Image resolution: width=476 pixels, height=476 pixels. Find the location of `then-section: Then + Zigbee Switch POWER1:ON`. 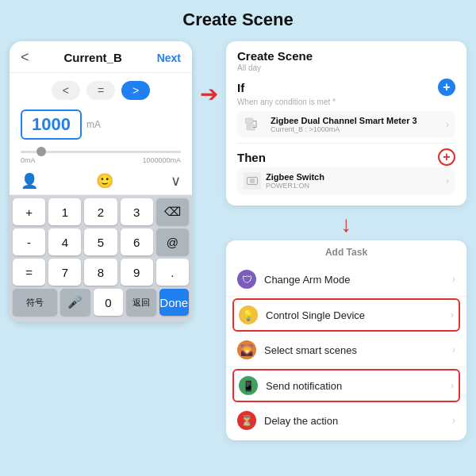

then-section: Then + Zigbee Switch POWER1:ON is located at coordinates (346, 171).